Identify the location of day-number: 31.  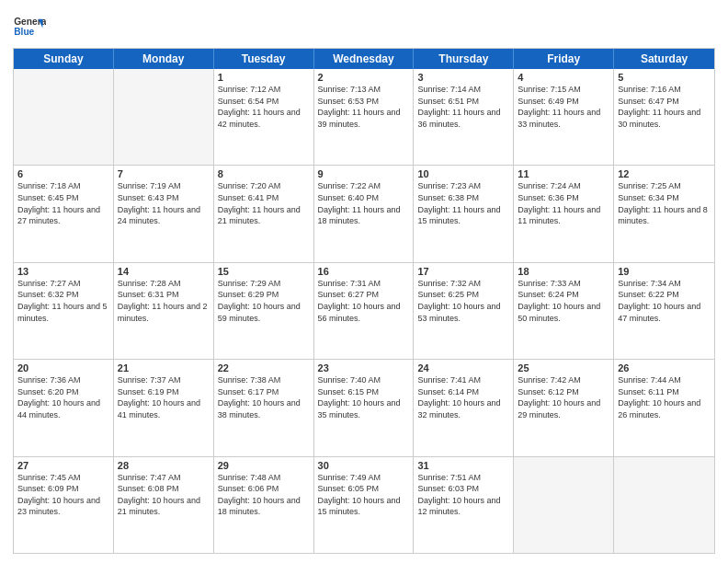
(463, 465).